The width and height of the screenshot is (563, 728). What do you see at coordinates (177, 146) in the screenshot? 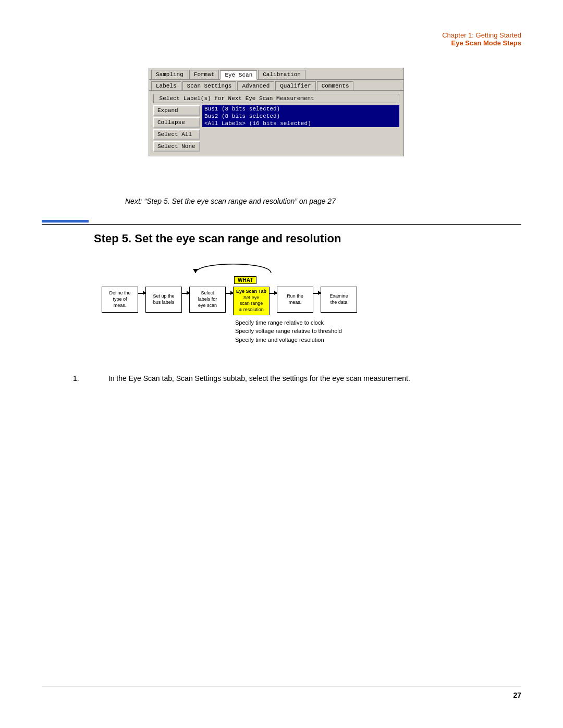
I see `select-none-button: Select None` at bounding box center [177, 146].